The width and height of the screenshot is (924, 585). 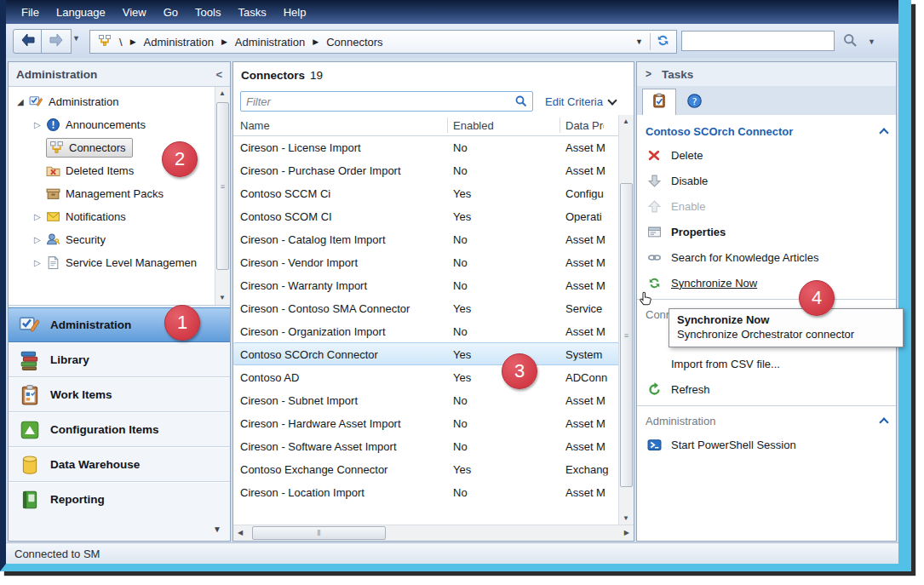 What do you see at coordinates (119, 102) in the screenshot?
I see `tree-item-administration: ◢ Administration` at bounding box center [119, 102].